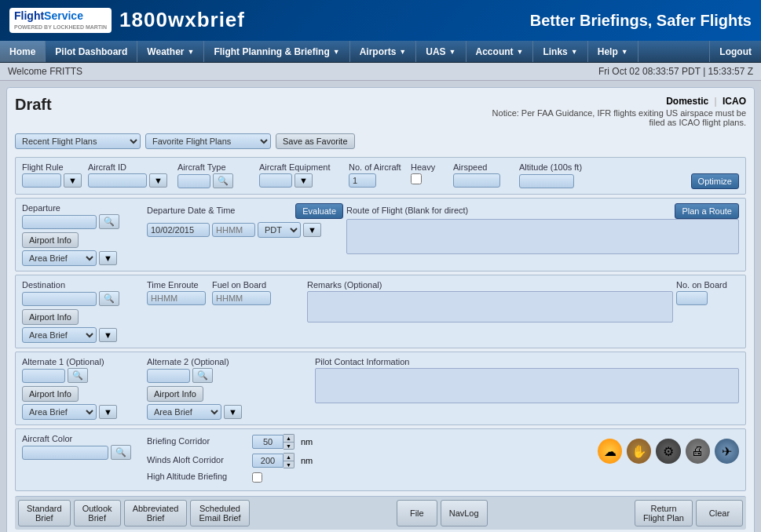  What do you see at coordinates (155, 513) in the screenshot?
I see `abbreviated-brief-button: Abbreviated Brief` at bounding box center [155, 513].